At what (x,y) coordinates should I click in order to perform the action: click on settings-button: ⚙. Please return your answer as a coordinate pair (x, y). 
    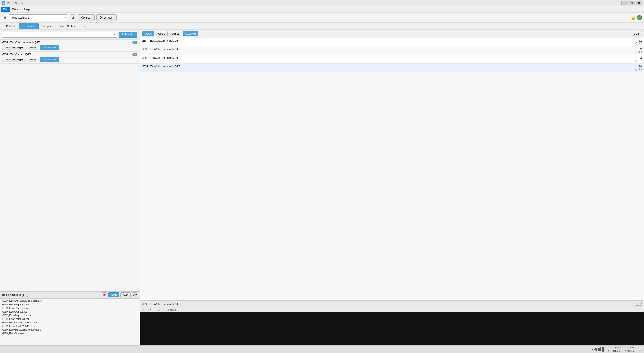
    Looking at the image, I should click on (73, 18).